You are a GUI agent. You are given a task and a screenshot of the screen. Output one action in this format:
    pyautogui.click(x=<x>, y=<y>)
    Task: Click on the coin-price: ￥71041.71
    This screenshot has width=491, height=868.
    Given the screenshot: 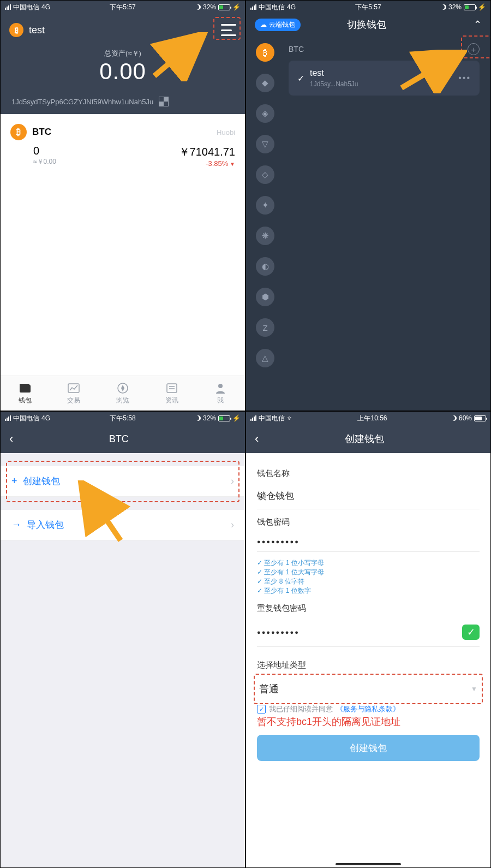 What is the action you would take?
    pyautogui.click(x=207, y=152)
    